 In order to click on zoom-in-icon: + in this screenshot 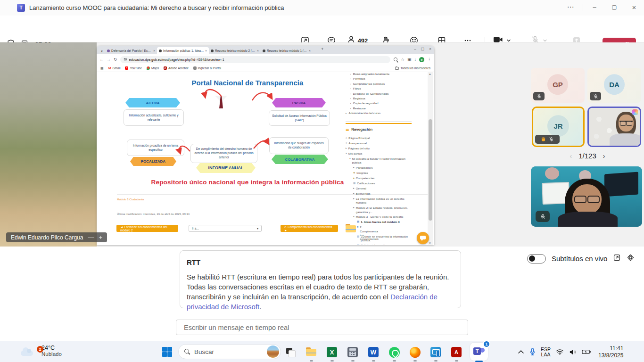, I will do `click(100, 238)`.